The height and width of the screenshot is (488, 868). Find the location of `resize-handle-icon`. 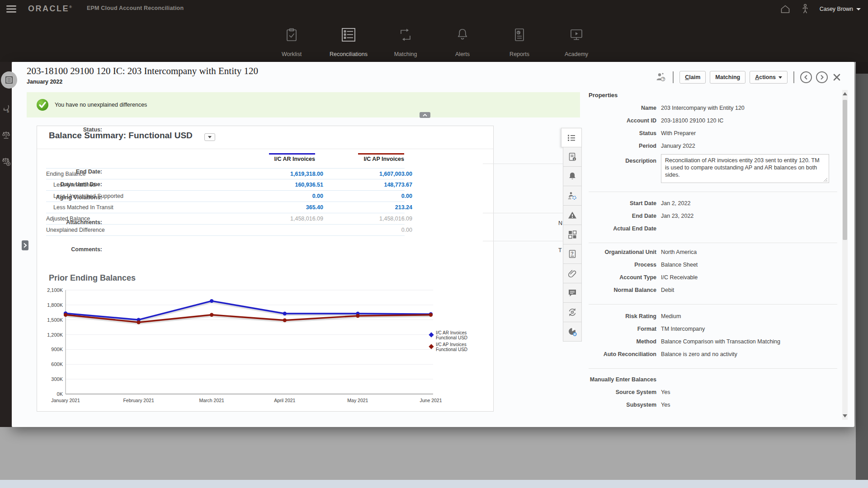

resize-handle-icon is located at coordinates (826, 180).